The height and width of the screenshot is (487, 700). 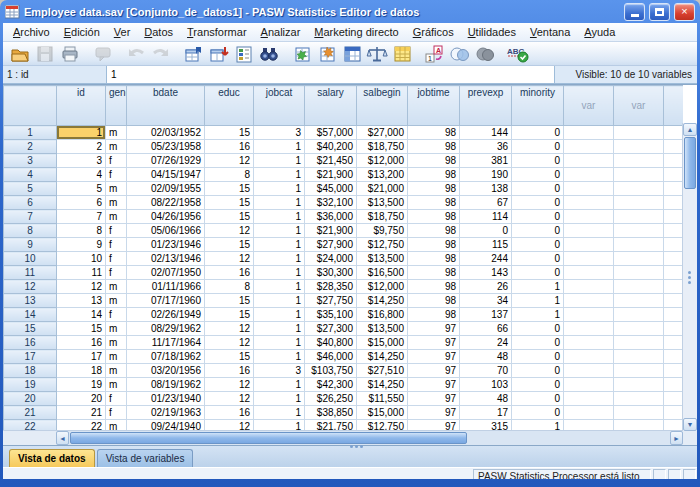 What do you see at coordinates (166, 315) in the screenshot?
I see `cell: 02/26/1949` at bounding box center [166, 315].